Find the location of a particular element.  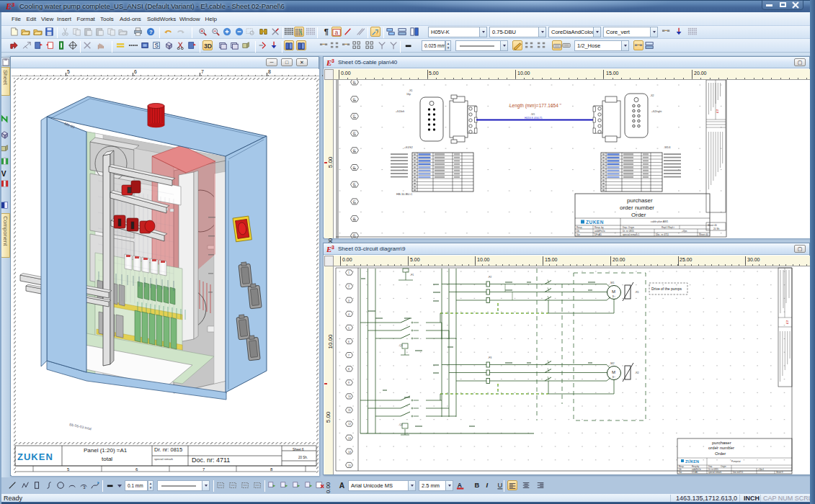

svg-text: cable plan AW1 is located at coordinates (659, 222).